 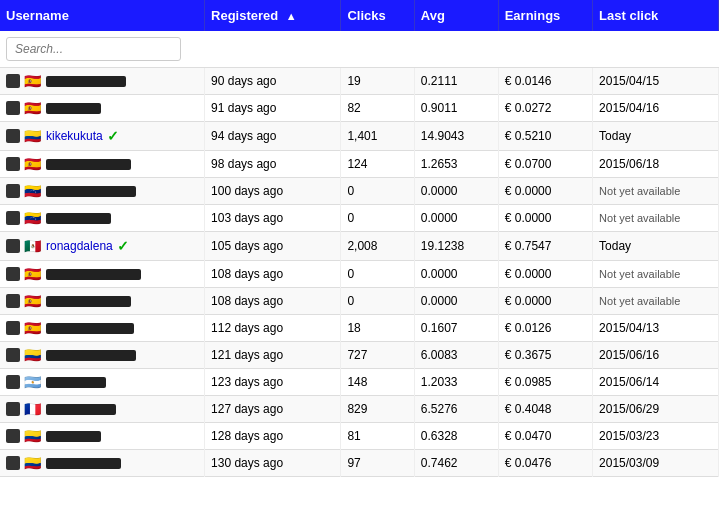 I want to click on table-row: 🇨🇴121 days ago7276.0083€ 0.36752015/06/1…, so click(x=360, y=356).